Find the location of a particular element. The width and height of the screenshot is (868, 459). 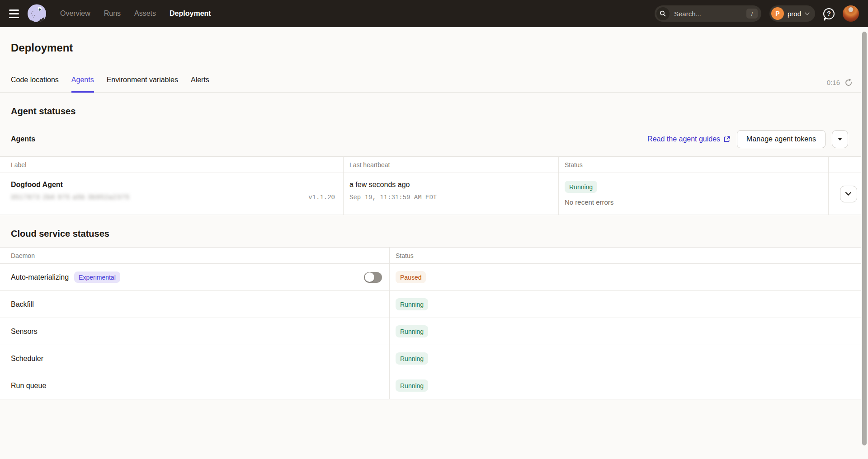

org-initial-badge: P is located at coordinates (778, 14).